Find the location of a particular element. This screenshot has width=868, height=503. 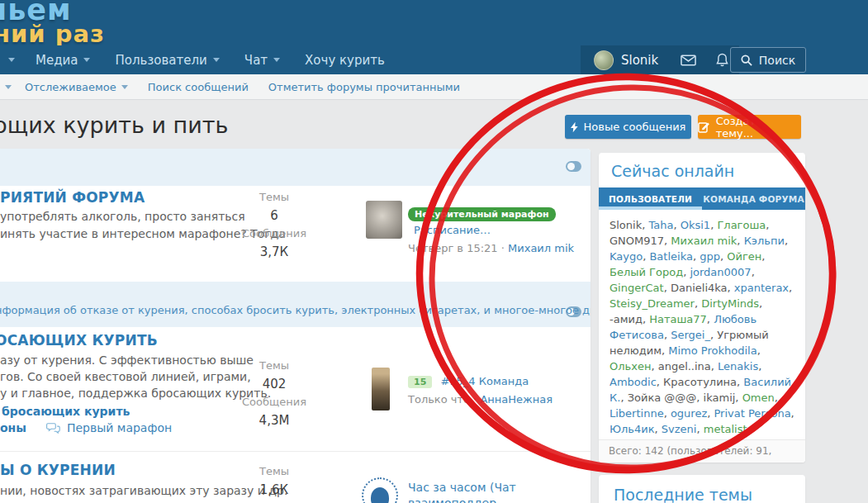

online-user-link: Юль4ик is located at coordinates (633, 429).